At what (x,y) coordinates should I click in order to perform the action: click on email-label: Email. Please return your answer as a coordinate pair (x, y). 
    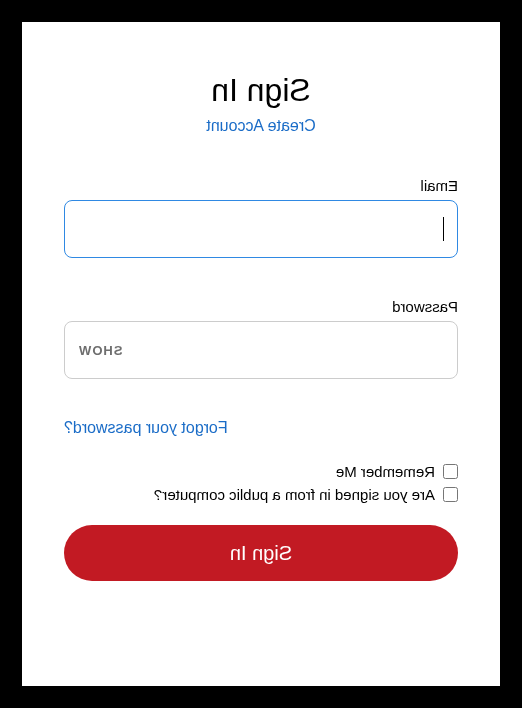
    Looking at the image, I should click on (261, 186).